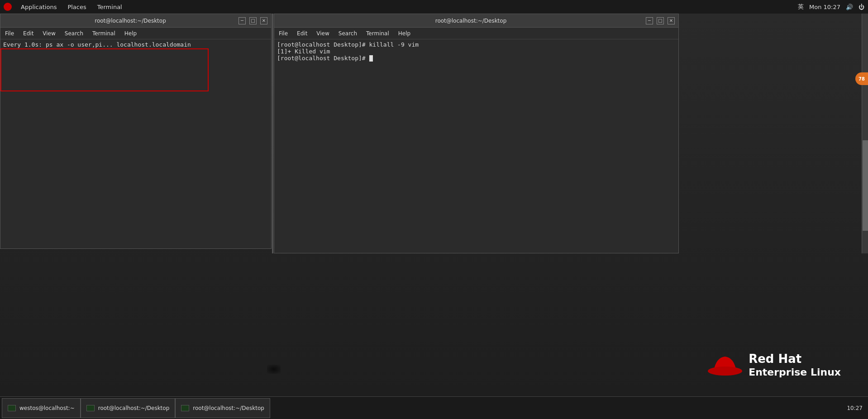  Describe the element at coordinates (274, 369) in the screenshot. I see `desktop-shadow` at that location.